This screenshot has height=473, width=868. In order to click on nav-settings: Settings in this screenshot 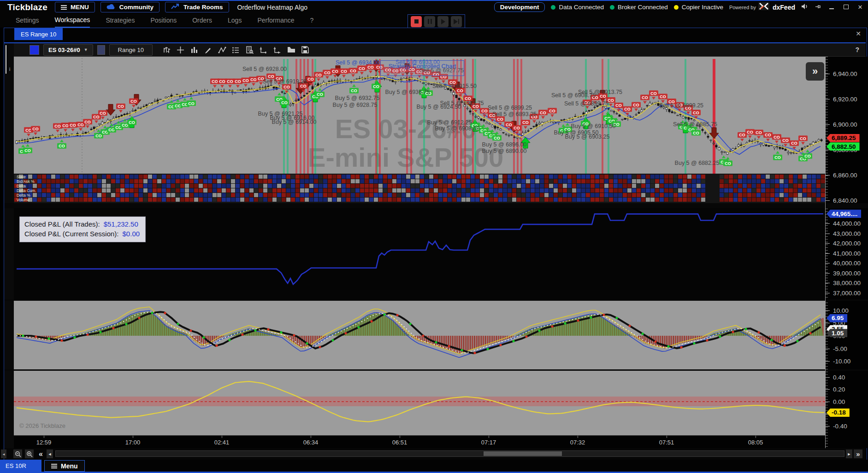, I will do `click(28, 20)`.